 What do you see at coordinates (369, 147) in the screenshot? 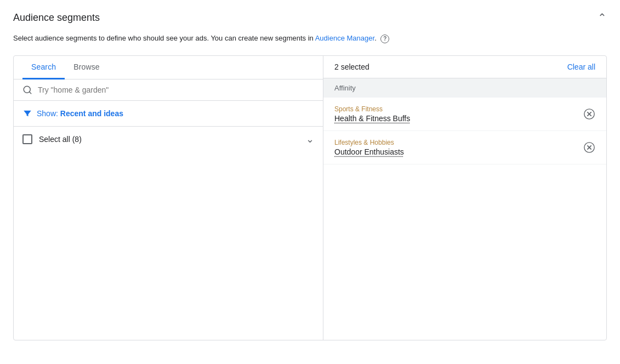
I see `segment-info-2: Lifestyles & Hobbies Outdoor Enthusiasts` at bounding box center [369, 147].